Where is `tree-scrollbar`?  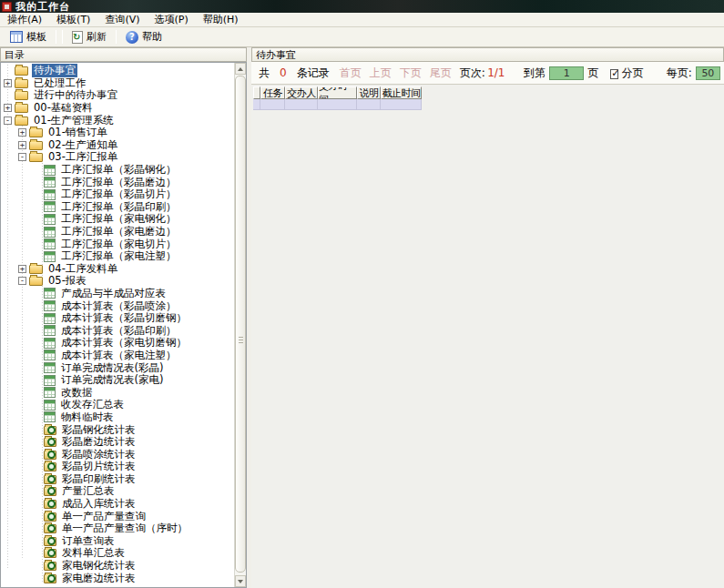
tree-scrollbar is located at coordinates (240, 325).